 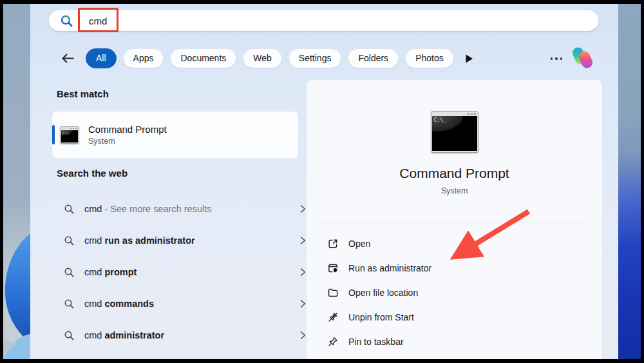 I want to click on detail-app-subtitle: System, so click(x=455, y=191).